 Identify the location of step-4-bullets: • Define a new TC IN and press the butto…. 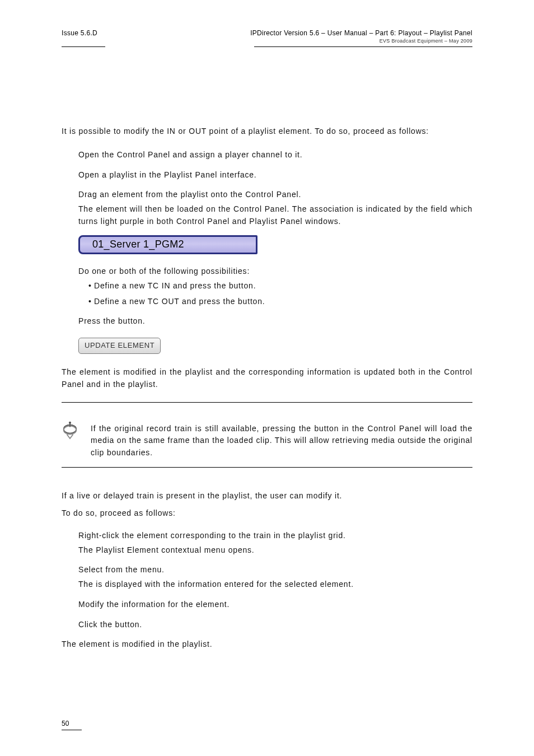
(275, 293).